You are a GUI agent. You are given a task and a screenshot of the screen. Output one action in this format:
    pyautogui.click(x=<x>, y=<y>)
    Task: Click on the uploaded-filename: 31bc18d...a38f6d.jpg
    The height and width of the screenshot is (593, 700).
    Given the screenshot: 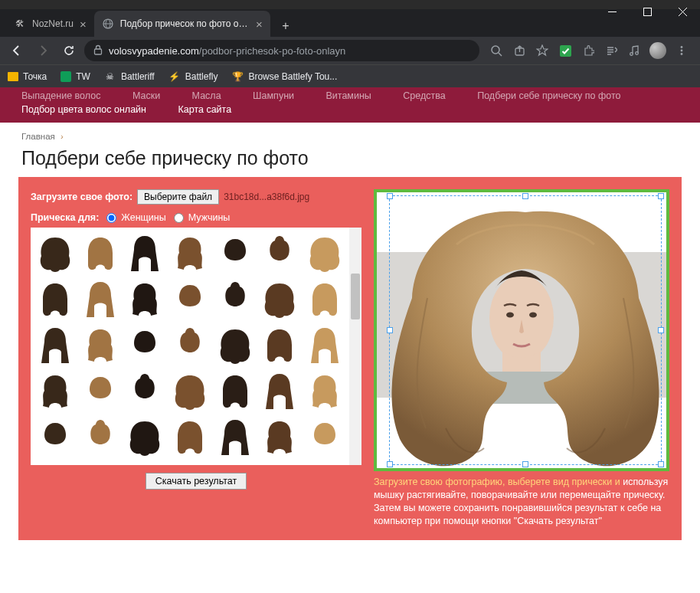 What is the action you would take?
    pyautogui.click(x=267, y=197)
    